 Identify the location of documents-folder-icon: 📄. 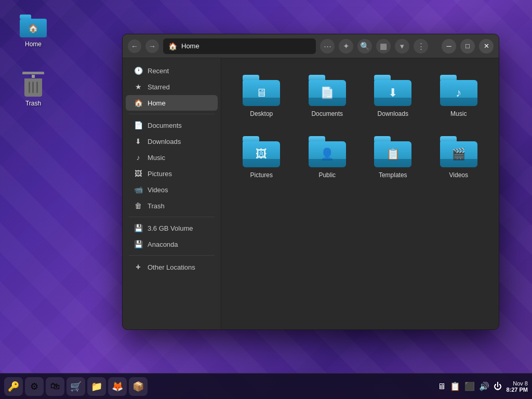
(327, 90).